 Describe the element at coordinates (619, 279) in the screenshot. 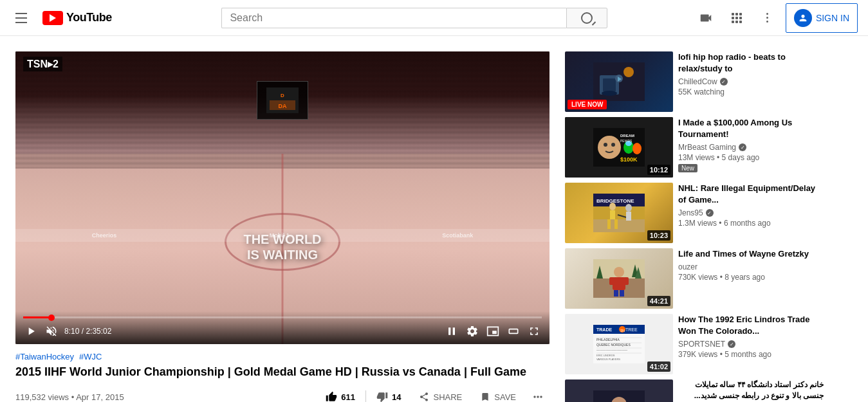

I see `rec-thumbnail-gretzky: 44:21` at that location.